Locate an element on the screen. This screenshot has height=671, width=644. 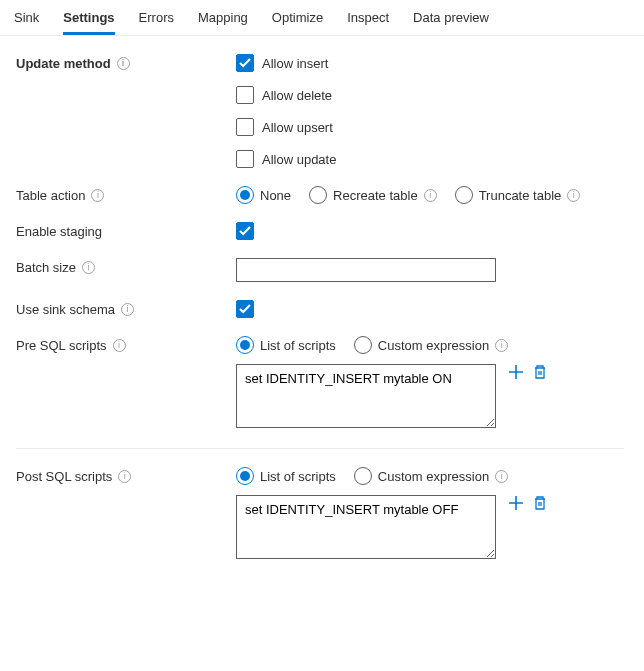
table-action-label: Table action i is located at coordinates (126, 194).